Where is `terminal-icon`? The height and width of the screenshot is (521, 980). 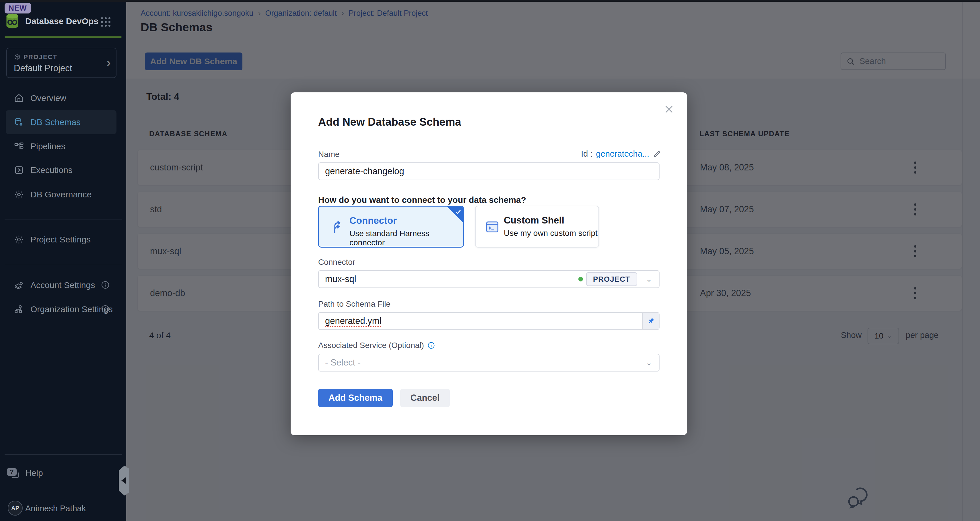
terminal-icon is located at coordinates (492, 227).